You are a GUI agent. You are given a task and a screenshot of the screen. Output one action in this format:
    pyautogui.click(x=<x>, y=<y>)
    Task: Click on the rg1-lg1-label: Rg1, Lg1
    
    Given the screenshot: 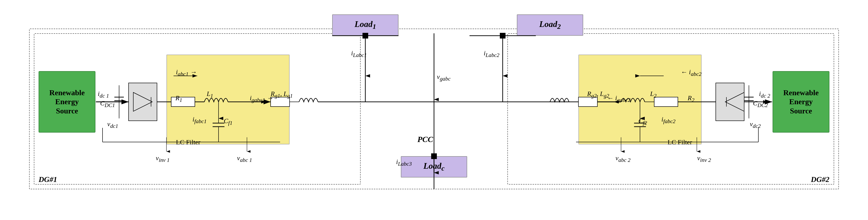 What is the action you would take?
    pyautogui.click(x=282, y=95)
    